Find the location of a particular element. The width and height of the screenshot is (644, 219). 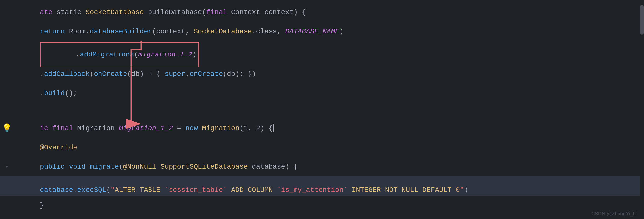

code-line-1: ate static SocketDatabase buildDatabase(… is located at coordinates (322, 12).